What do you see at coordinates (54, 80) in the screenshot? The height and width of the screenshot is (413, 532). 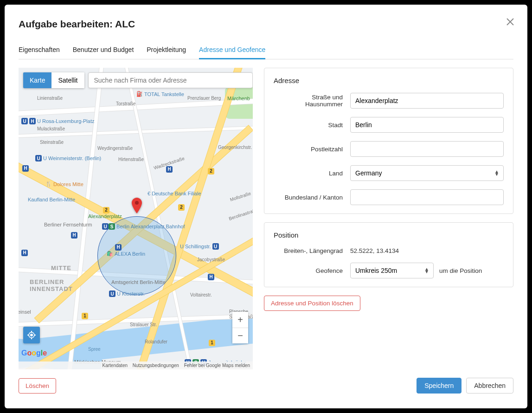 I see `map-type-toggle: Karte Satellit` at bounding box center [54, 80].